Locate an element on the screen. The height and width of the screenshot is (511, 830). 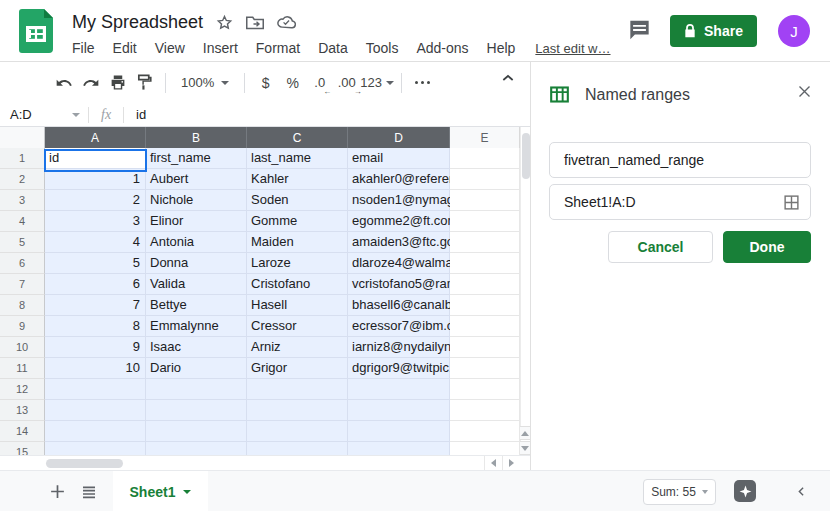
comment-history-icon is located at coordinates (640, 32).